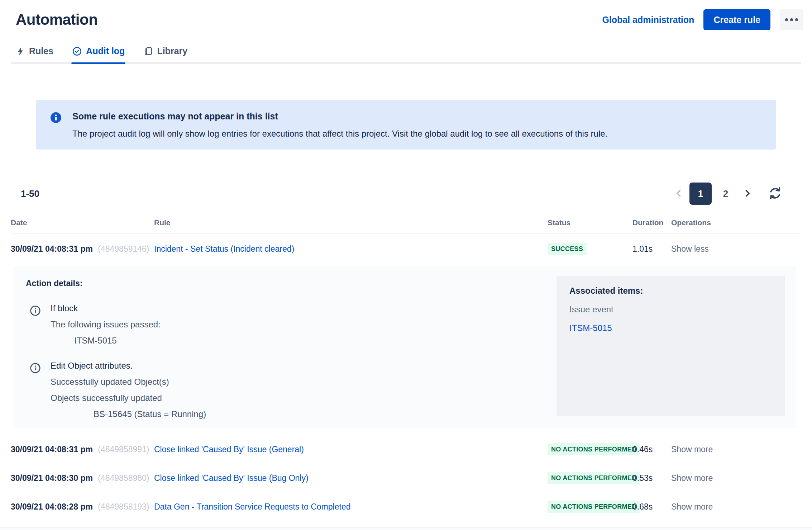  I want to click on tab-rules: Rules, so click(34, 54).